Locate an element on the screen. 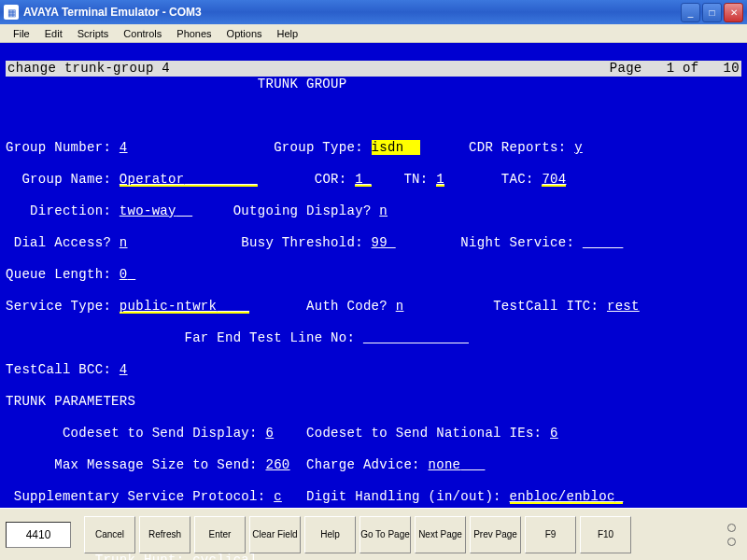  codeset-display-label: Codeset to Send Display: is located at coordinates (161, 433).